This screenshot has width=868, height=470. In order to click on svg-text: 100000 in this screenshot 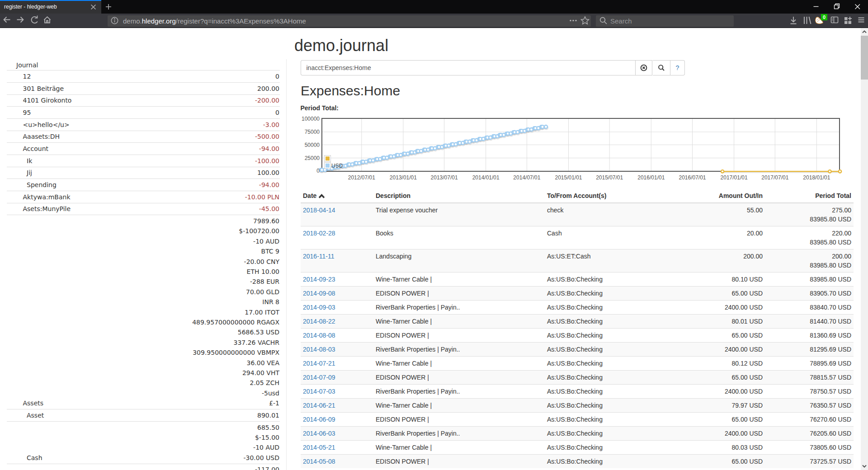, I will do `click(311, 119)`.